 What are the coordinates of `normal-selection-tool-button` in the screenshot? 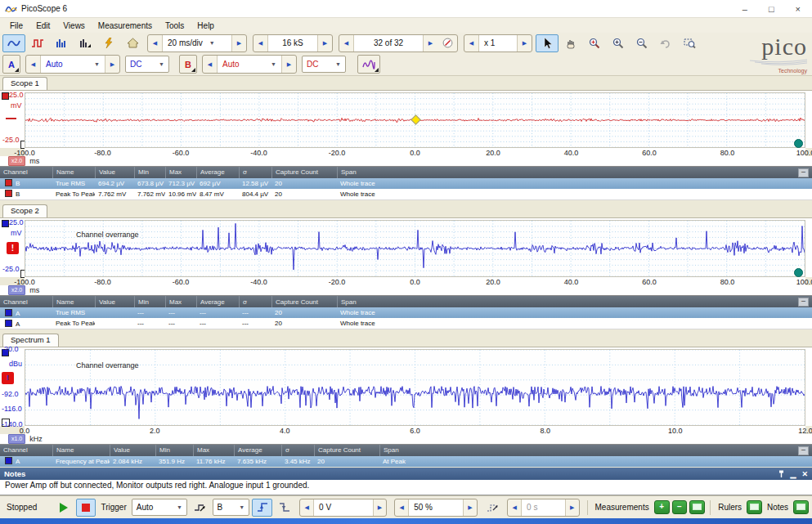 It's located at (547, 43).